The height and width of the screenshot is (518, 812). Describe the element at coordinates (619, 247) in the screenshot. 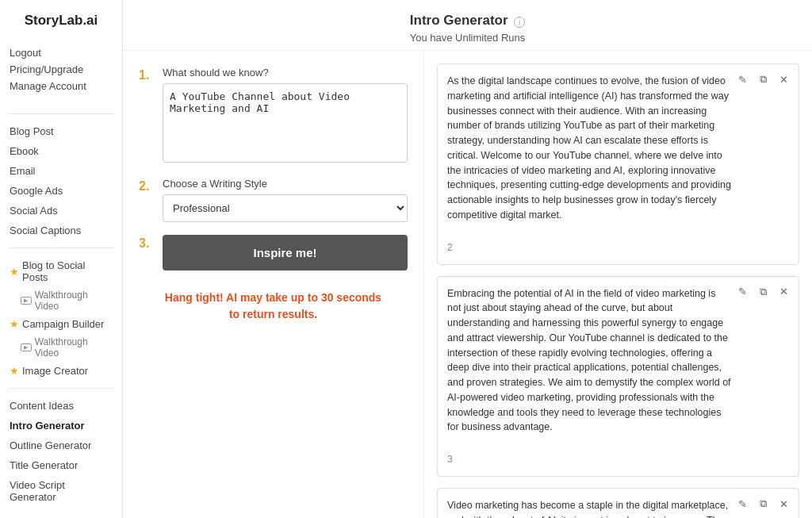

I see `result-1-number: 2` at that location.